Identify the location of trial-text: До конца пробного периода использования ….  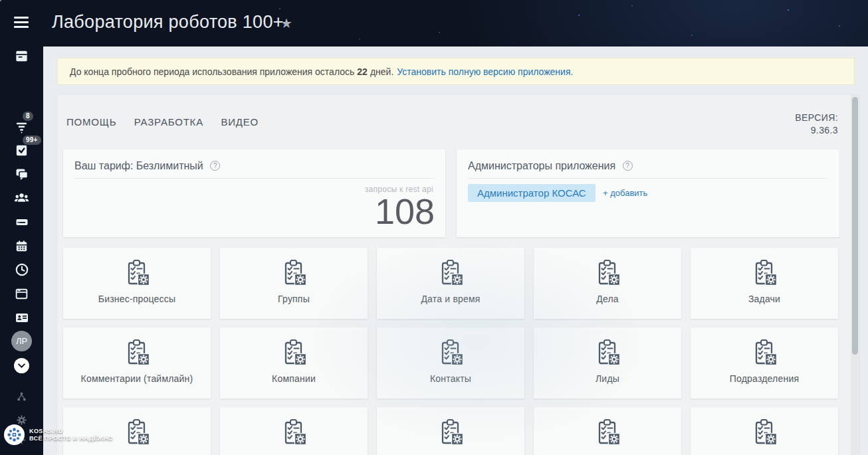
(212, 72).